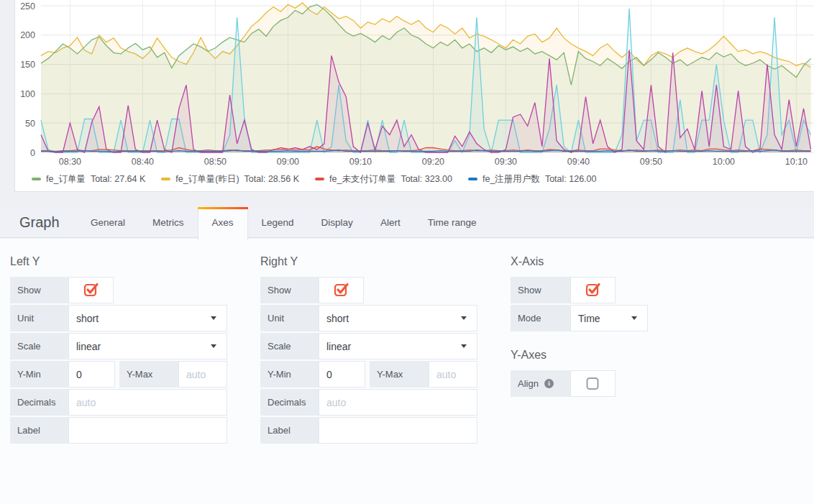 The height and width of the screenshot is (504, 814). What do you see at coordinates (148, 403) in the screenshot?
I see `left-y-decimals-input` at bounding box center [148, 403].